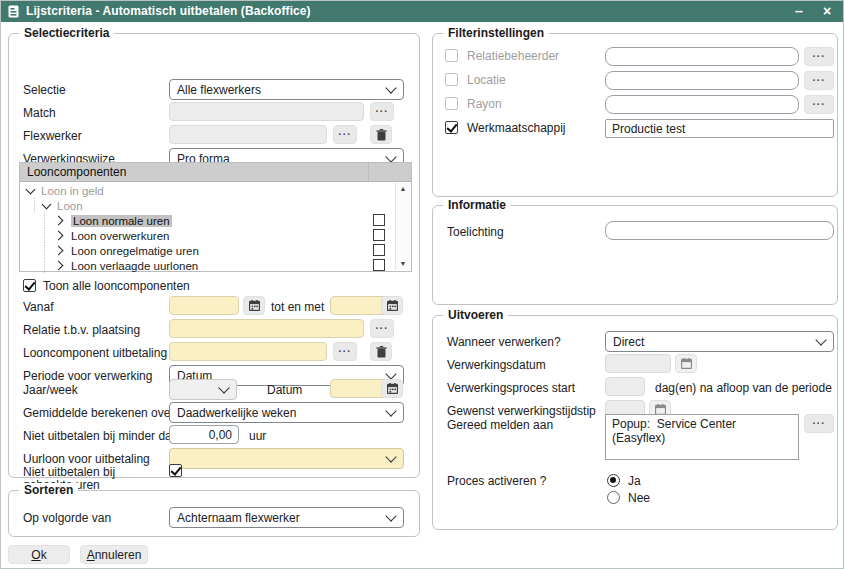 The height and width of the screenshot is (569, 844). Describe the element at coordinates (88, 376) in the screenshot. I see `periode-label: Periode voor verwerking` at that location.